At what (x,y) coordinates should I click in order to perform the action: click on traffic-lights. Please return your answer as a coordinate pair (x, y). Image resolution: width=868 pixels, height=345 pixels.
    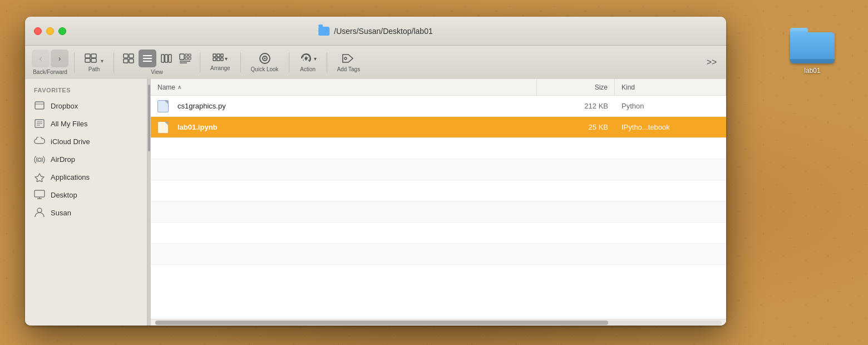
    Looking at the image, I should click on (50, 31).